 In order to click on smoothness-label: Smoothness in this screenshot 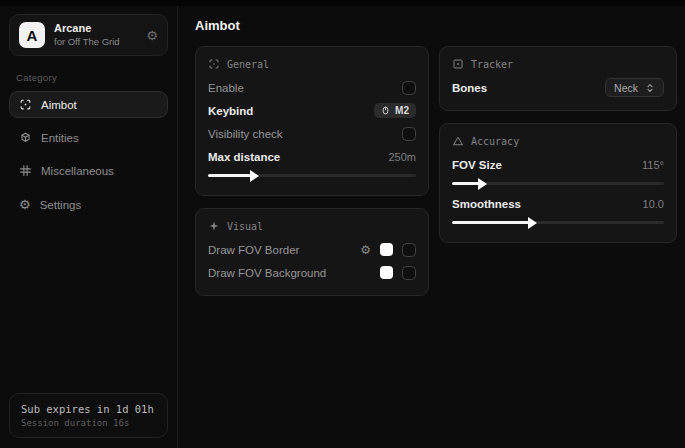, I will do `click(486, 204)`.